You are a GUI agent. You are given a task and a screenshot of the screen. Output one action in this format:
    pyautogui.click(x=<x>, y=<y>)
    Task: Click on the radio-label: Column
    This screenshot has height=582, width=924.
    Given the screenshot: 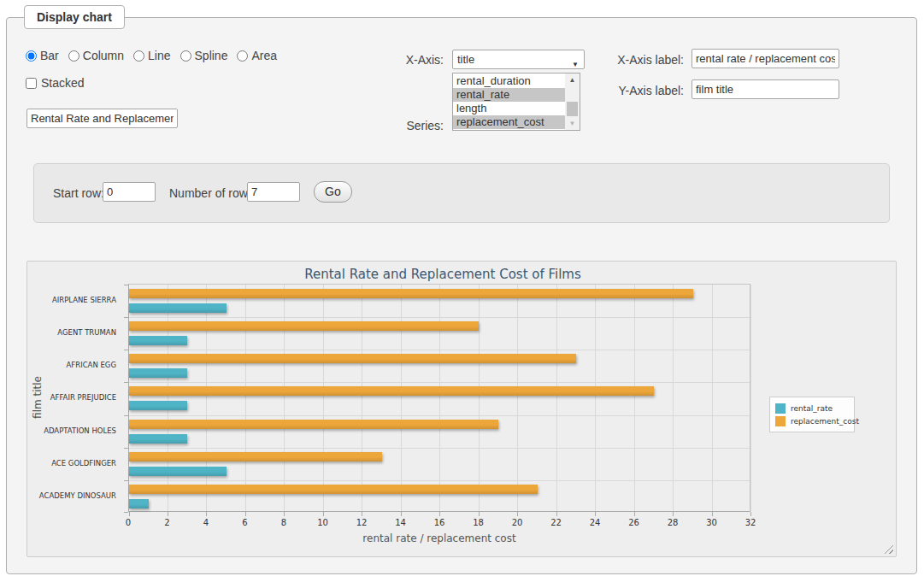 What is the action you would take?
    pyautogui.click(x=103, y=56)
    